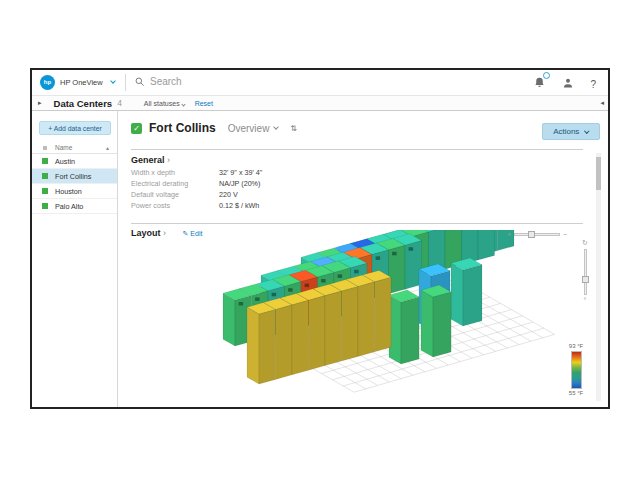 This screenshot has width=640, height=480. Describe the element at coordinates (126, 82) in the screenshot. I see `topbar-divider` at that location.